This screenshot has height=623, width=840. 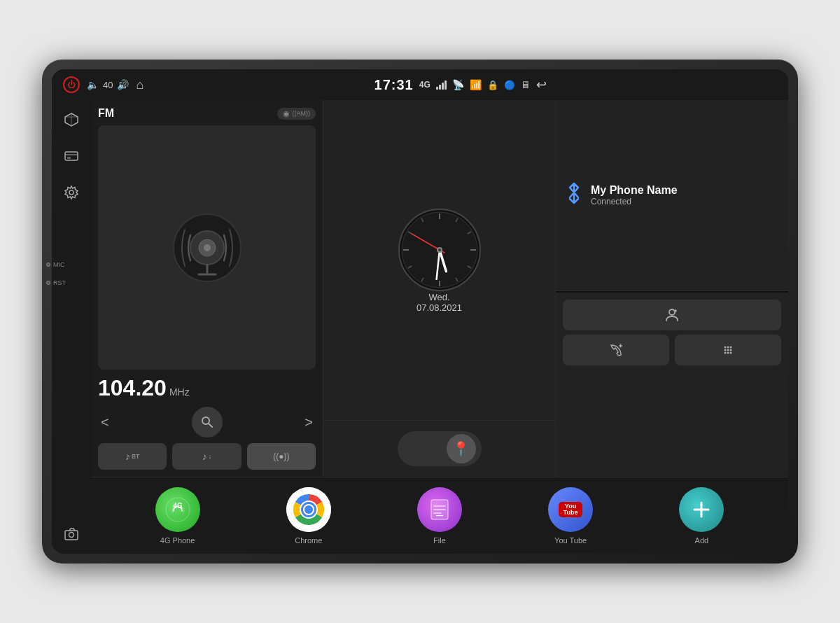 What do you see at coordinates (140, 85) in the screenshot?
I see `home-icon: ⌂` at bounding box center [140, 85].